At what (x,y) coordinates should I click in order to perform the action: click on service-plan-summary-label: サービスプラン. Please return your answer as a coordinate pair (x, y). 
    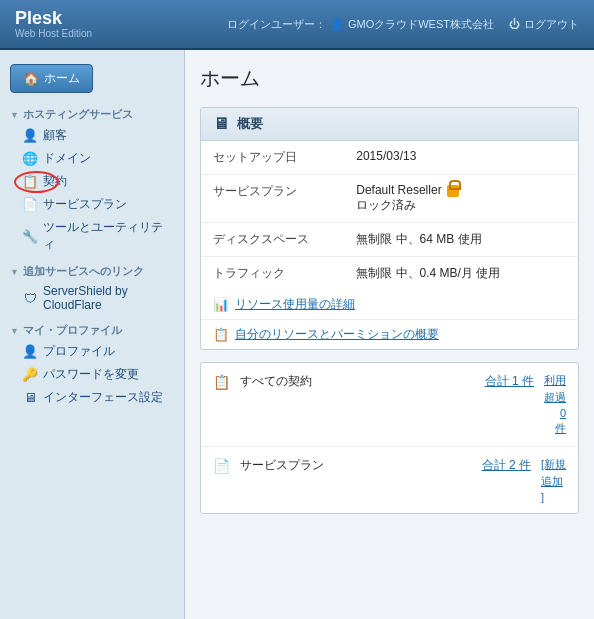
    Looking at the image, I should click on (356, 466).